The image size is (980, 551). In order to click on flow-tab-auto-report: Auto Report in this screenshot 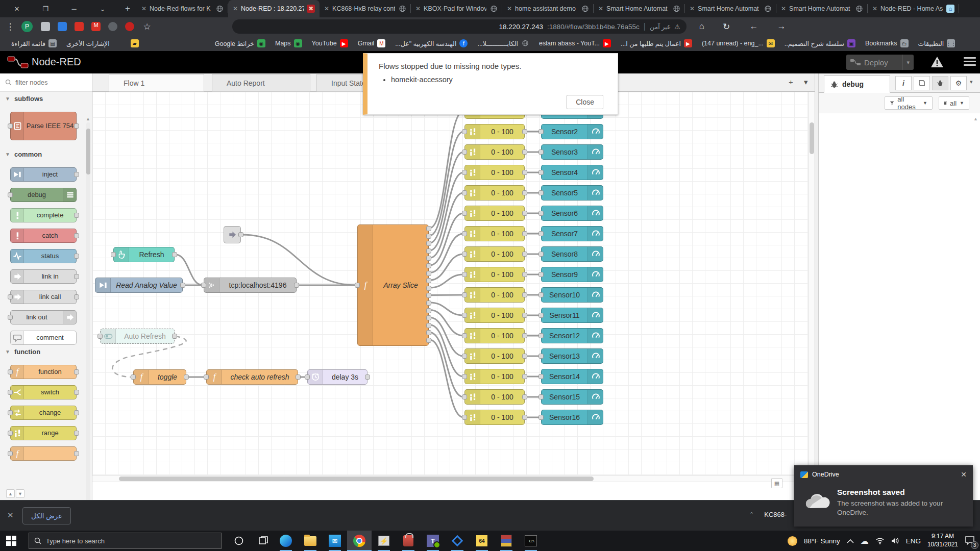, I will do `click(261, 83)`.